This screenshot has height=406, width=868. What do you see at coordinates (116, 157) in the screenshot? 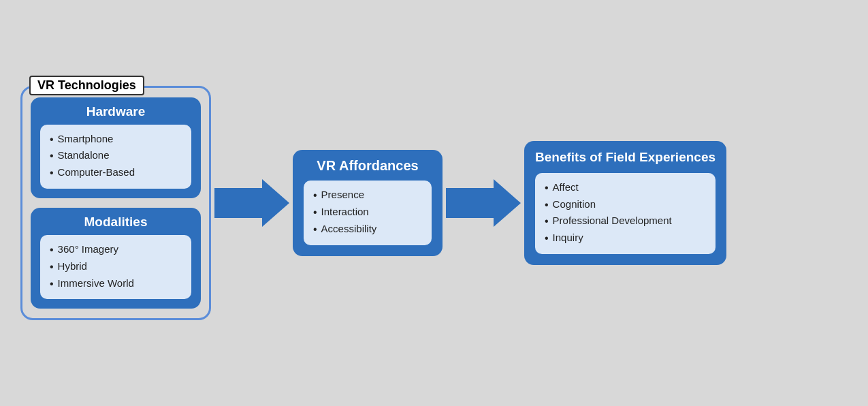
I see `list-item: Standalone` at bounding box center [116, 157].